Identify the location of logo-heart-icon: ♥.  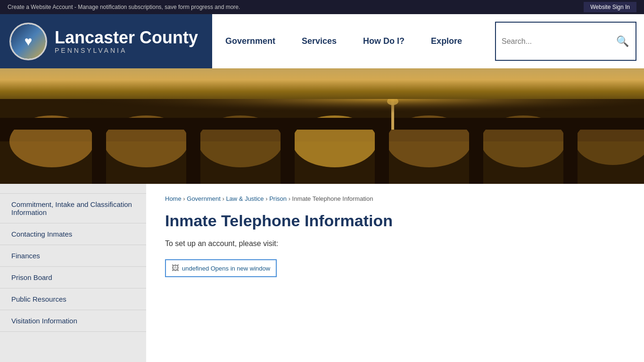
(28, 41).